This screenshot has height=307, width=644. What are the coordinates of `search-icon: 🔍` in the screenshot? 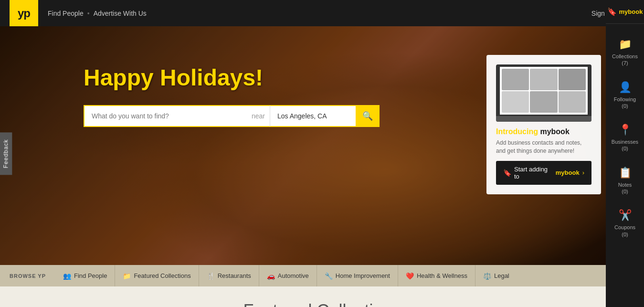 It's located at (368, 116).